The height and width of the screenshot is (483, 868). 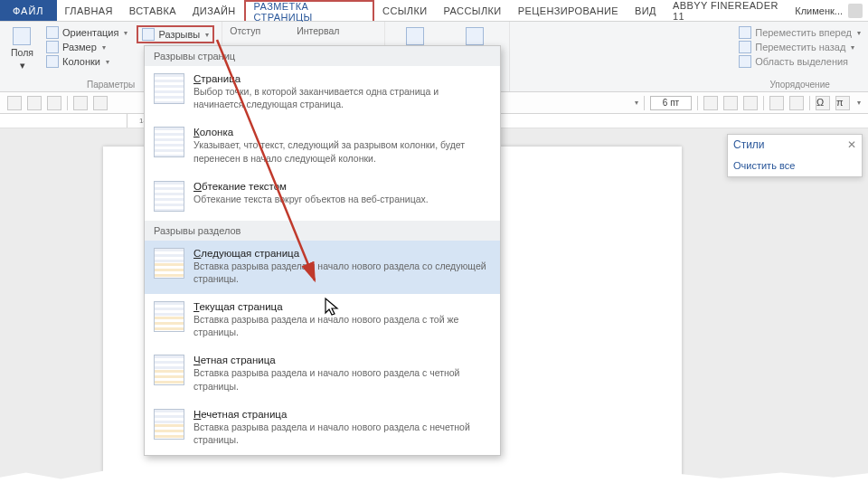 What do you see at coordinates (819, 11) in the screenshot?
I see `user-name: Клименк...` at bounding box center [819, 11].